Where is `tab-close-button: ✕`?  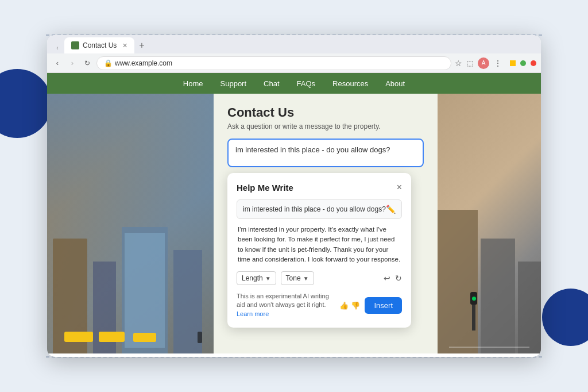 tab-close-button: ✕ is located at coordinates (125, 46).